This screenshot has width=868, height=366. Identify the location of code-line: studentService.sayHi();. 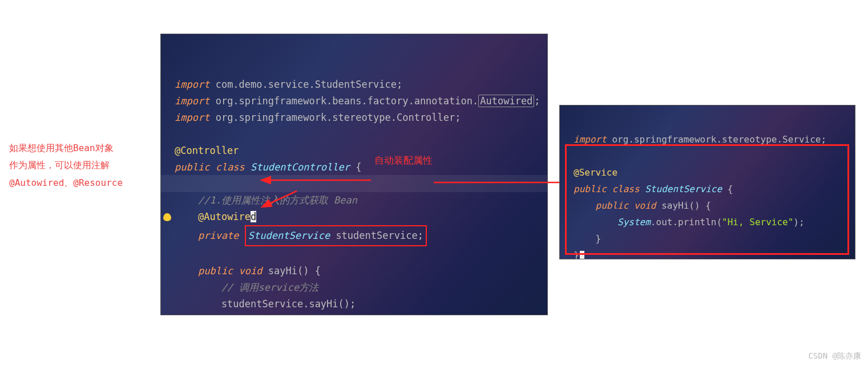
(265, 304).